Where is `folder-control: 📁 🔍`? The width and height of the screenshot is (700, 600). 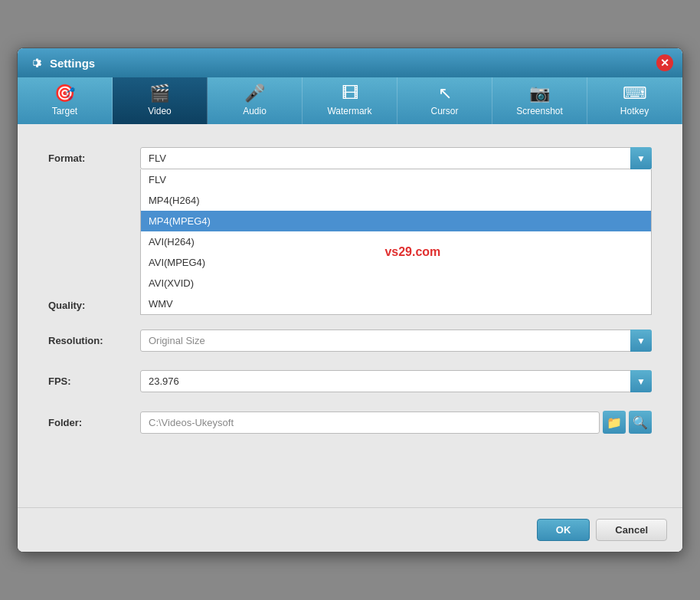
folder-control: 📁 🔍 is located at coordinates (396, 422).